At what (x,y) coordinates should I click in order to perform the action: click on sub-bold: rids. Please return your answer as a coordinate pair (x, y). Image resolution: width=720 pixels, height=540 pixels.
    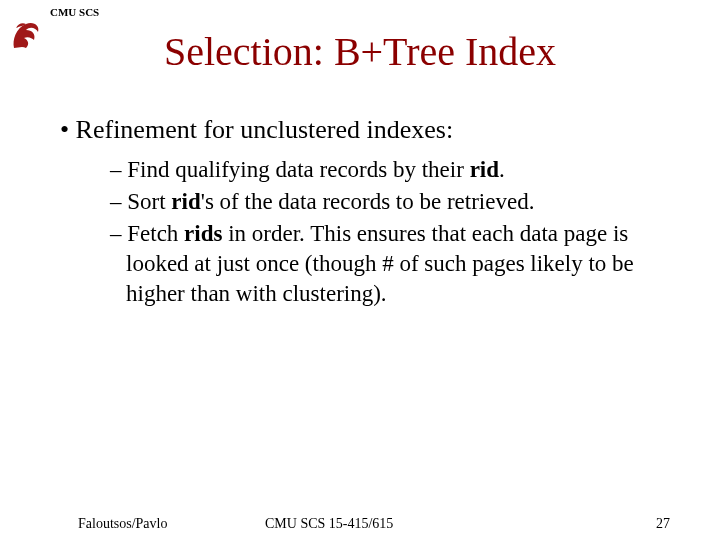
    Looking at the image, I should click on (203, 234).